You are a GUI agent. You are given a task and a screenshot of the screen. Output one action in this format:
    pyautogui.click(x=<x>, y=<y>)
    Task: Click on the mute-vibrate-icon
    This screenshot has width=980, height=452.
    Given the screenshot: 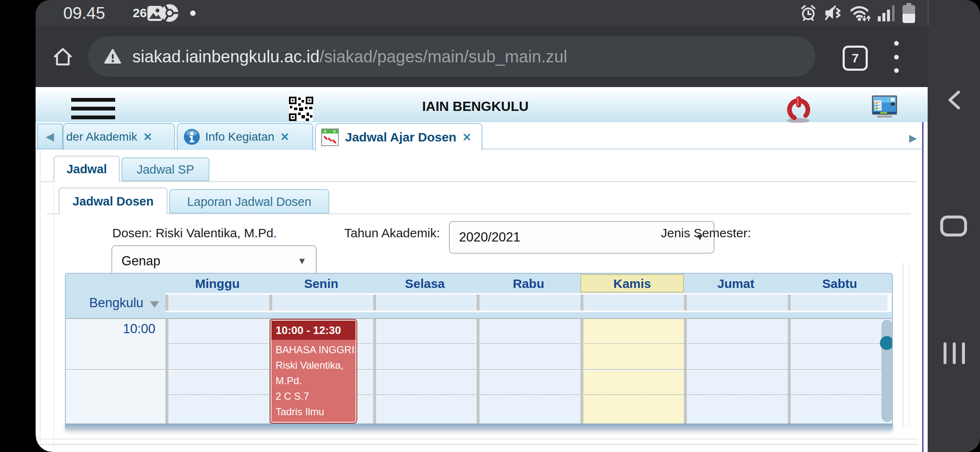 What is the action you would take?
    pyautogui.click(x=833, y=13)
    